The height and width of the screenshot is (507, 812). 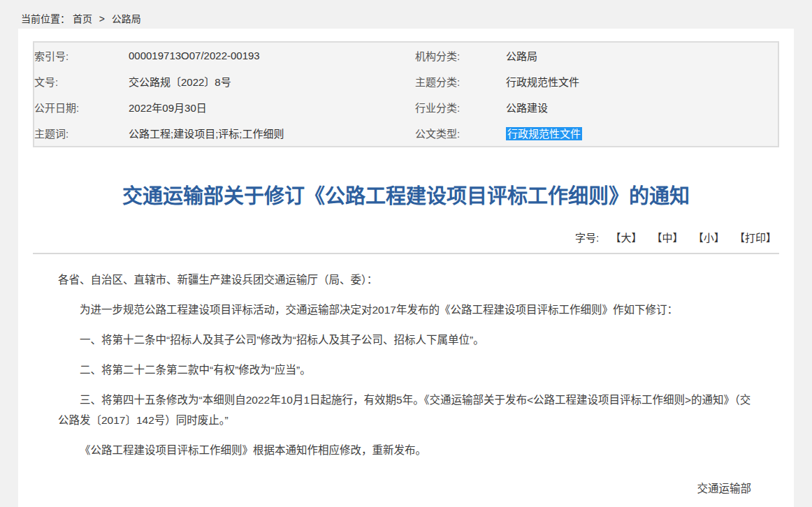 I want to click on table-row: 公开日期: 2022年09月30日 行业分类: 公路建设, so click(x=406, y=108).